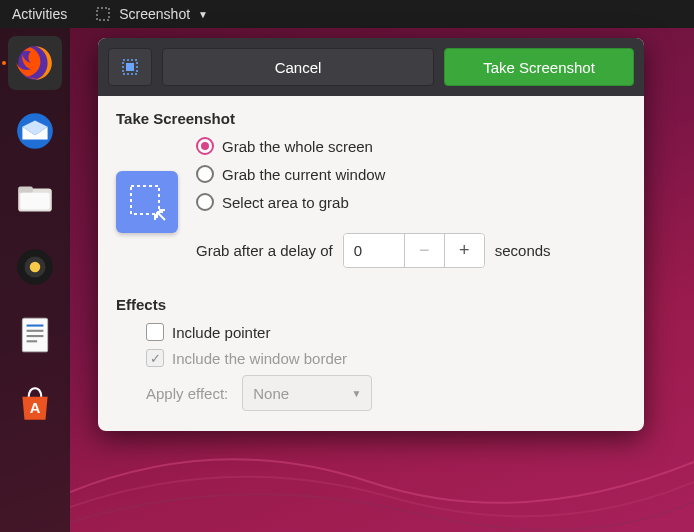 Image resolution: width=694 pixels, height=532 pixels. I want to click on cancel-button: Cancel, so click(298, 67).